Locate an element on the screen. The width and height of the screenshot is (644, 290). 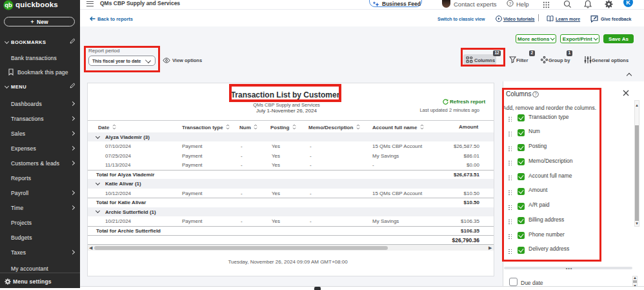
svg-text: qb is located at coordinates (8, 5).